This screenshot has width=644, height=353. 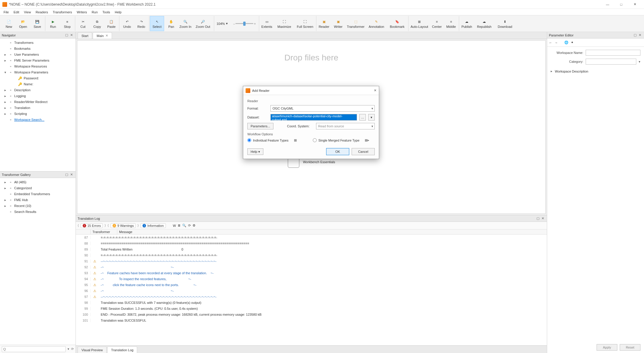 What do you see at coordinates (245, 24) in the screenshot?
I see `slider: – +` at bounding box center [245, 24].